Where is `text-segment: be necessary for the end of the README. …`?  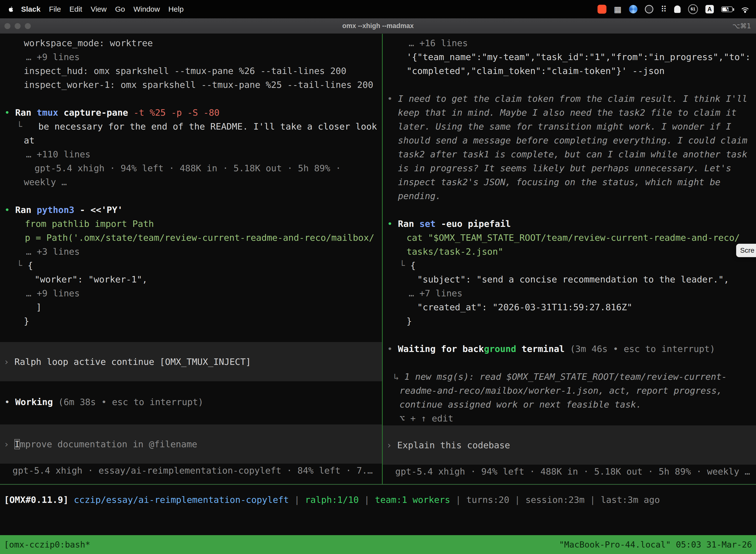 text-segment: be necessary for the end of the README. … is located at coordinates (208, 126).